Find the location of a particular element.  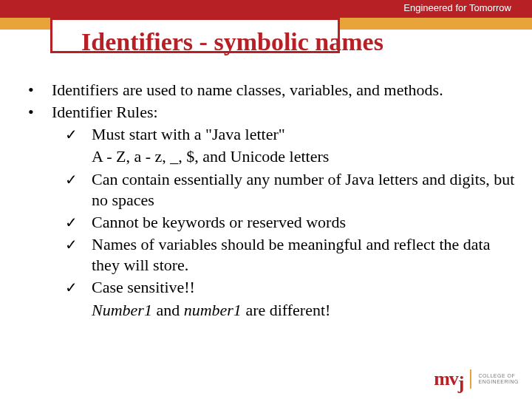

logo-divider is located at coordinates (471, 379).